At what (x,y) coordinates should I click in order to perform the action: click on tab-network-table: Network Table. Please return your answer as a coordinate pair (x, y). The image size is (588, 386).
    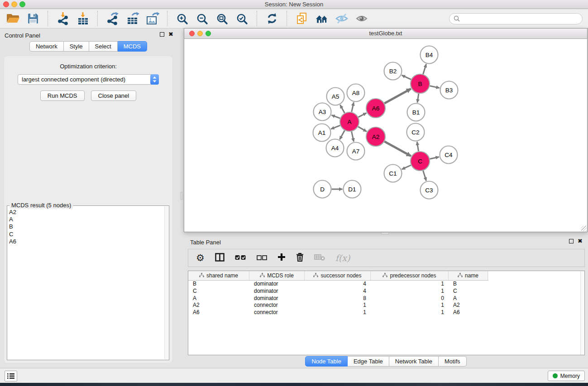
    Looking at the image, I should click on (414, 361).